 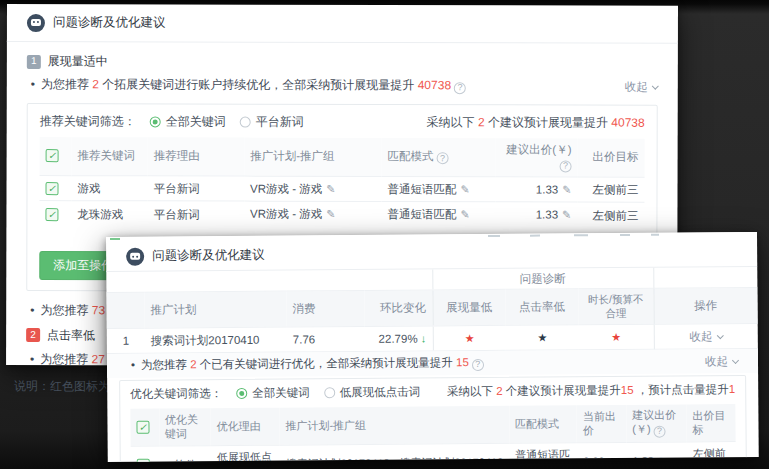 What do you see at coordinates (439, 158) in the screenshot?
I see `col-match: 匹配模式?` at bounding box center [439, 158].